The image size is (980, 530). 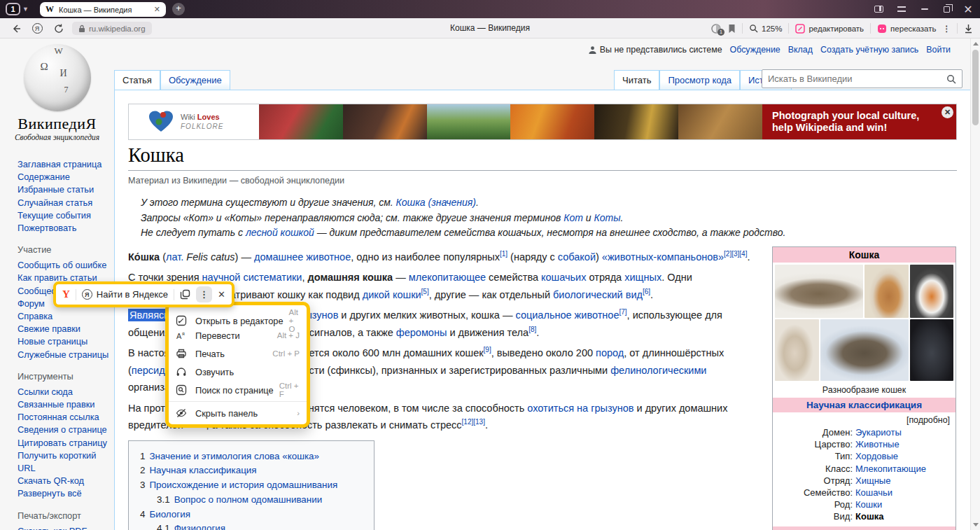 What do you see at coordinates (975, 284) in the screenshot?
I see `page-scrollbar` at bounding box center [975, 284].